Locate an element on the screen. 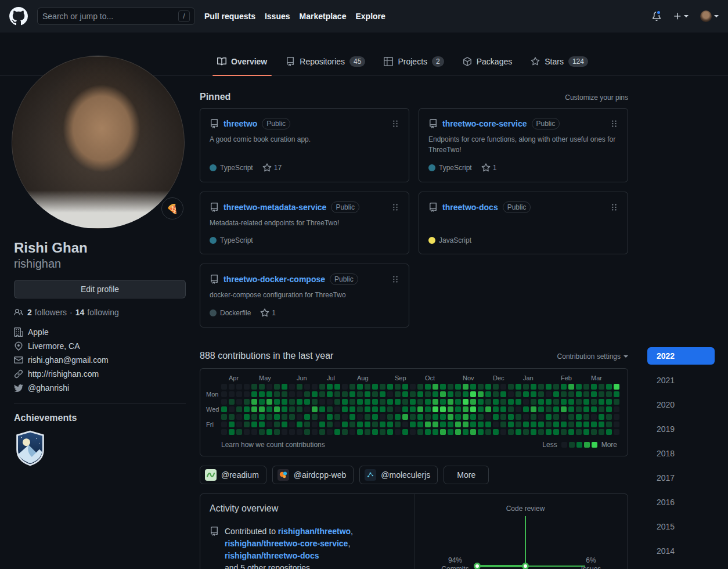 The width and height of the screenshot is (728, 569). customize-pins-link: Customize your pins is located at coordinates (597, 98).